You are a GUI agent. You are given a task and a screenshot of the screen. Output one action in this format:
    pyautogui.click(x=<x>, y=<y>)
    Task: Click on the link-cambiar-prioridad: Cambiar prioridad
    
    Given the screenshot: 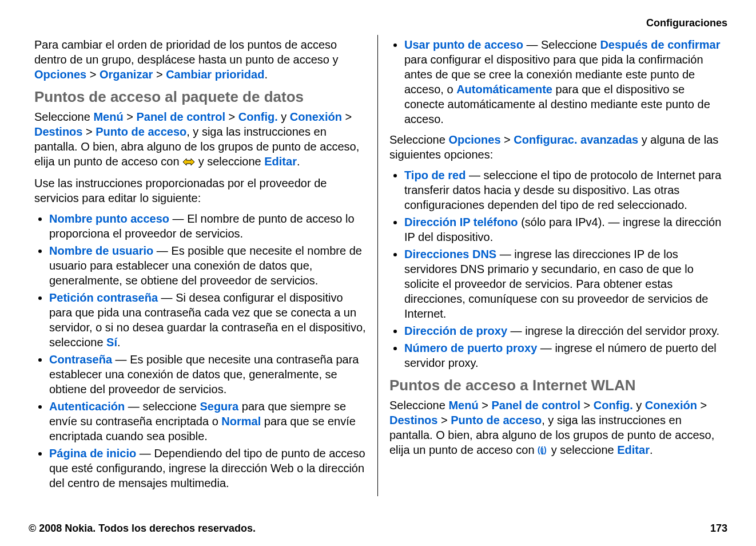 What is the action you would take?
    pyautogui.click(x=215, y=74)
    